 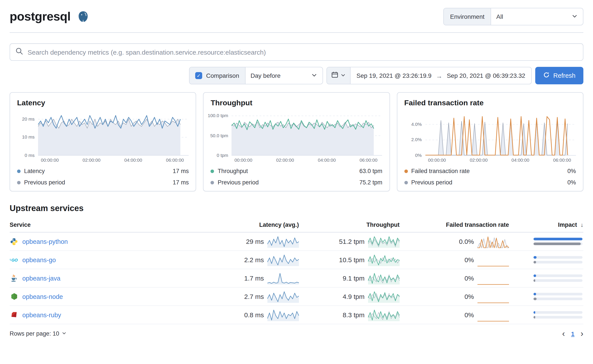 I want to click on latency-legend: Latency 17 ms Previous period 17 ms, so click(x=103, y=177).